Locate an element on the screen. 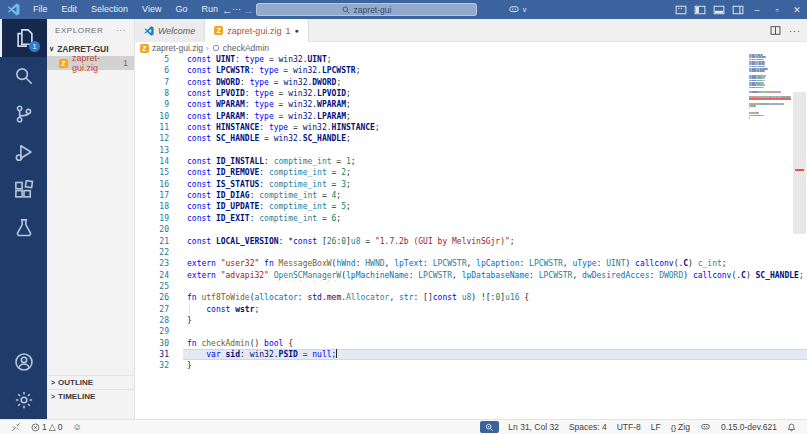 The image size is (807, 434). code-line: 27 const wstr; is located at coordinates (471, 310).